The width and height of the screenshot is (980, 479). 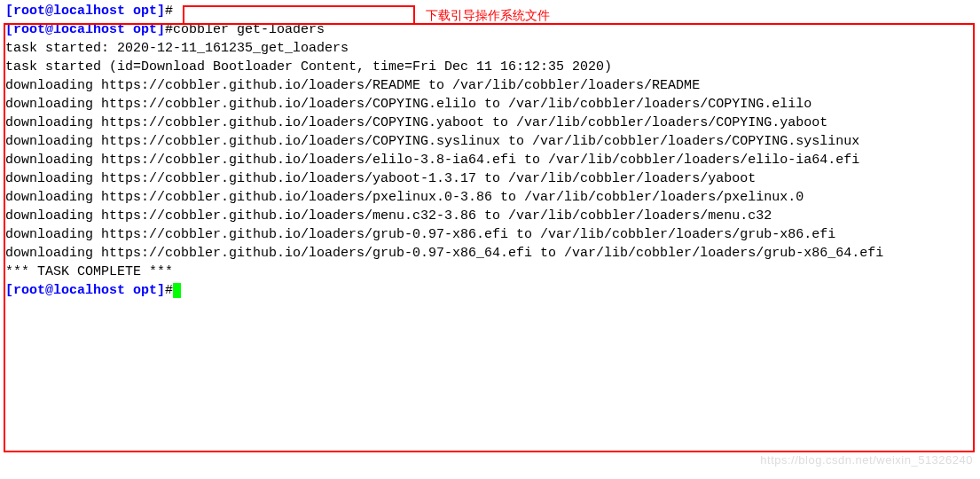 What do you see at coordinates (248, 30) in the screenshot?
I see `command-text: cobbler get-loaders` at bounding box center [248, 30].